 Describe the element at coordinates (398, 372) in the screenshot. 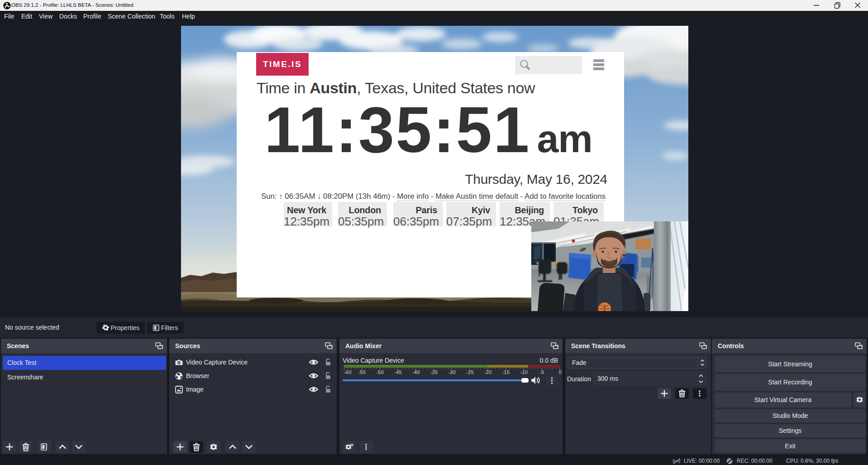

I see `svg-text: -45` at that location.